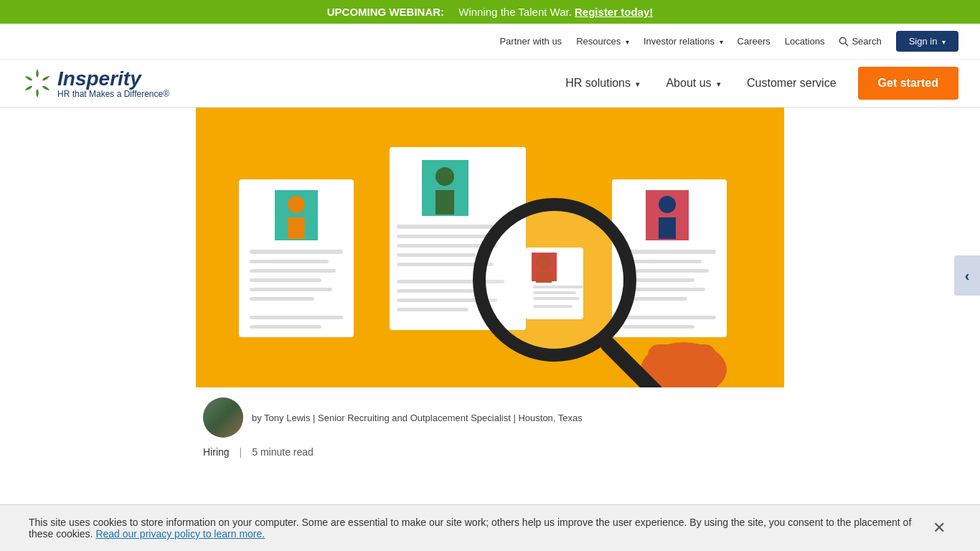 The image size is (980, 551). I want to click on partner-with-us-link: Partner with us, so click(531, 42).